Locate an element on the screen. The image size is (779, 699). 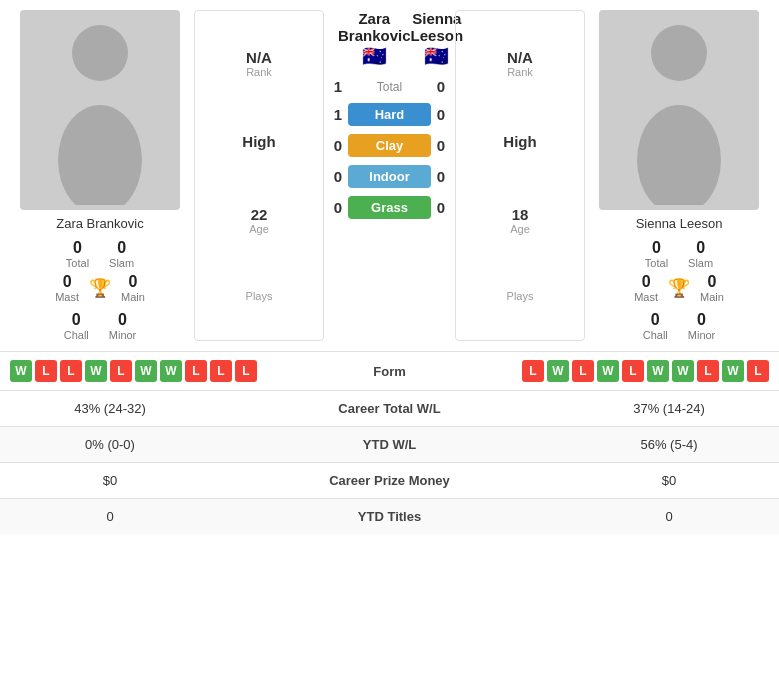
right-main-value: 0 is located at coordinates (712, 282).